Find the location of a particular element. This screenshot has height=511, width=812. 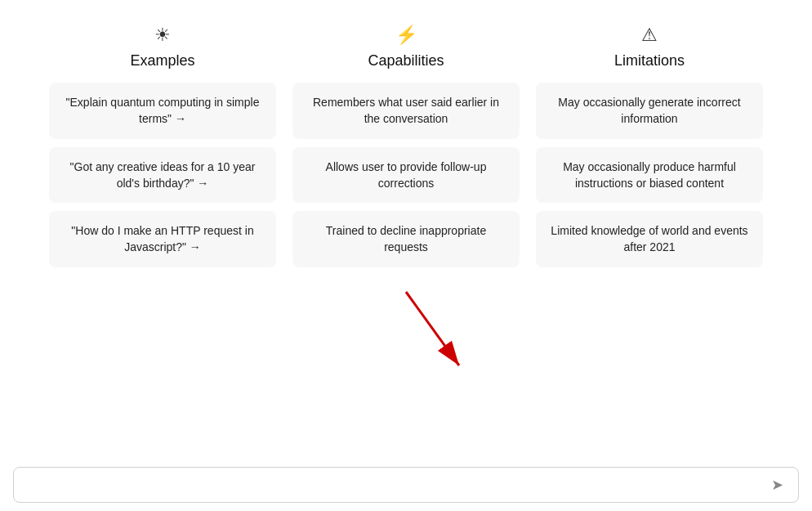

capabilities-card-0: Remembers what user said earlier in the … is located at coordinates (406, 111).